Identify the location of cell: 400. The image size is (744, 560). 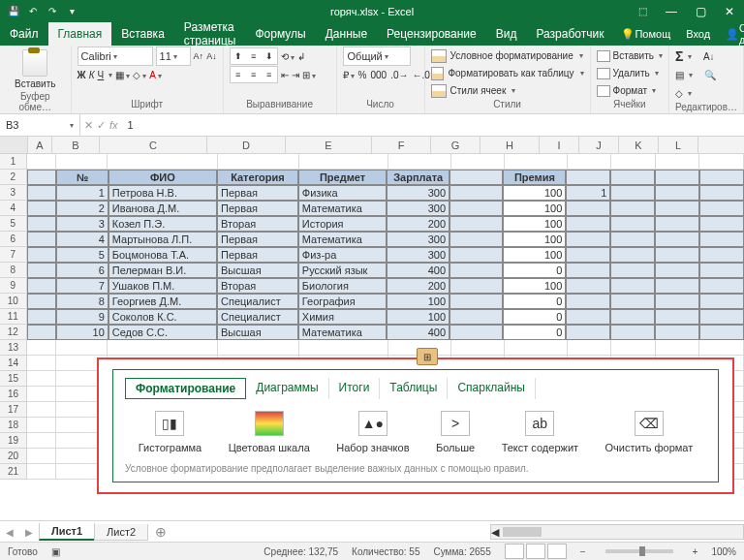
(418, 332).